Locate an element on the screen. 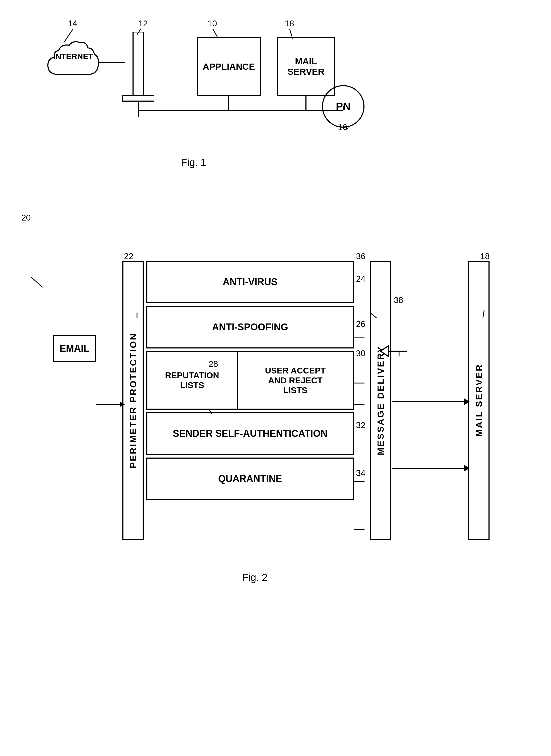 The image size is (551, 756). ref-28: 28 is located at coordinates (213, 364).